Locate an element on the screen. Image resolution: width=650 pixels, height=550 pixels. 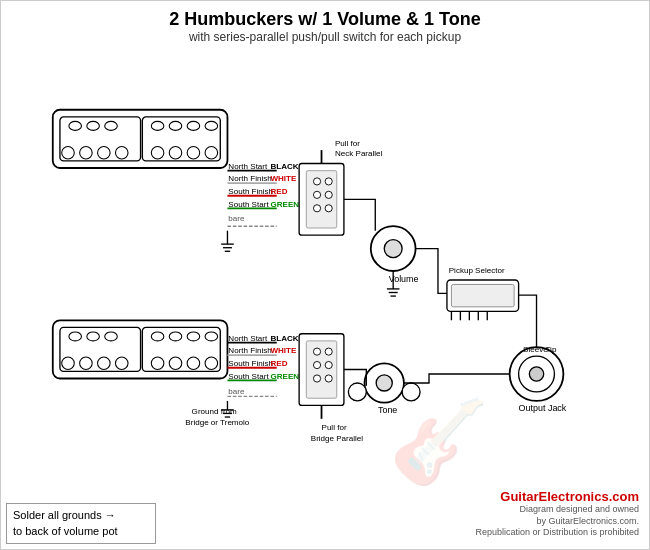
svg-text: Bridge Parallel is located at coordinates (338, 438).